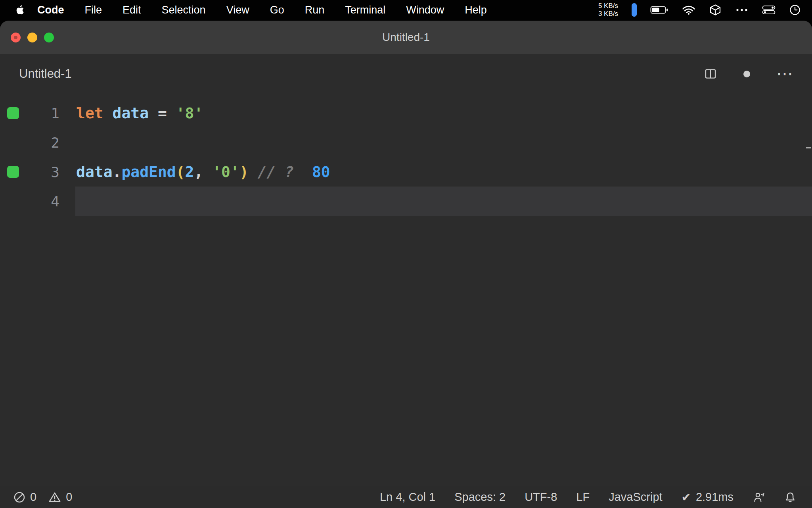 The height and width of the screenshot is (508, 812). I want to click on line-number-4: 4, so click(44, 202).